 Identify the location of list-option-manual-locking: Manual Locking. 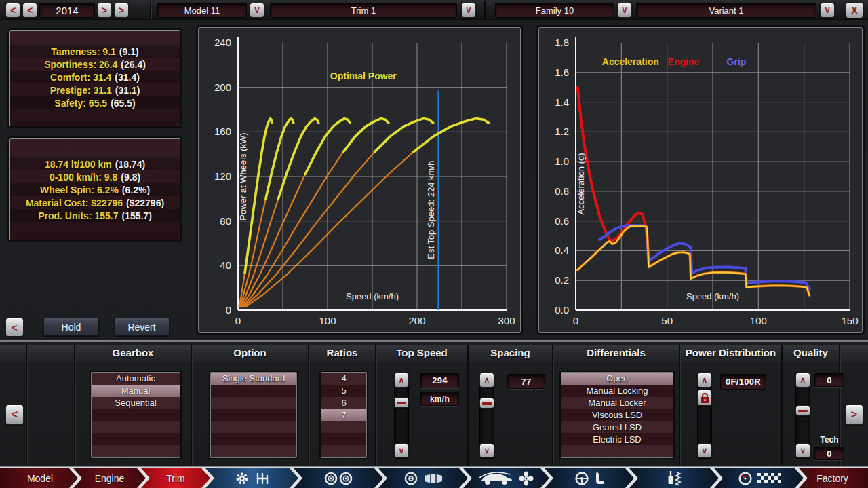
(617, 391).